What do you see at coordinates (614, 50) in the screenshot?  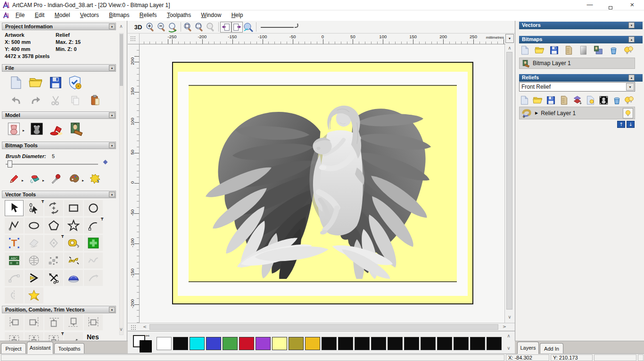 I see `delete-bitmap-layer-icon` at bounding box center [614, 50].